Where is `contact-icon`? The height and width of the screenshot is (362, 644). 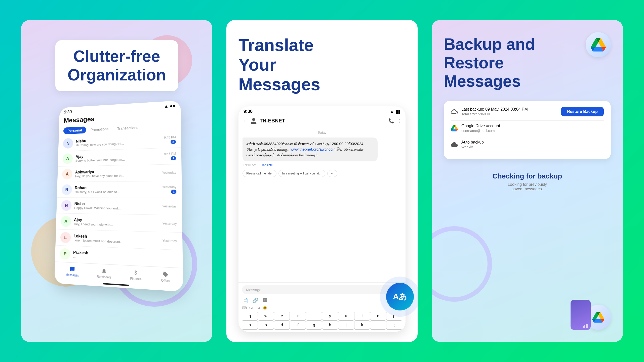
contact-icon is located at coordinates (254, 121).